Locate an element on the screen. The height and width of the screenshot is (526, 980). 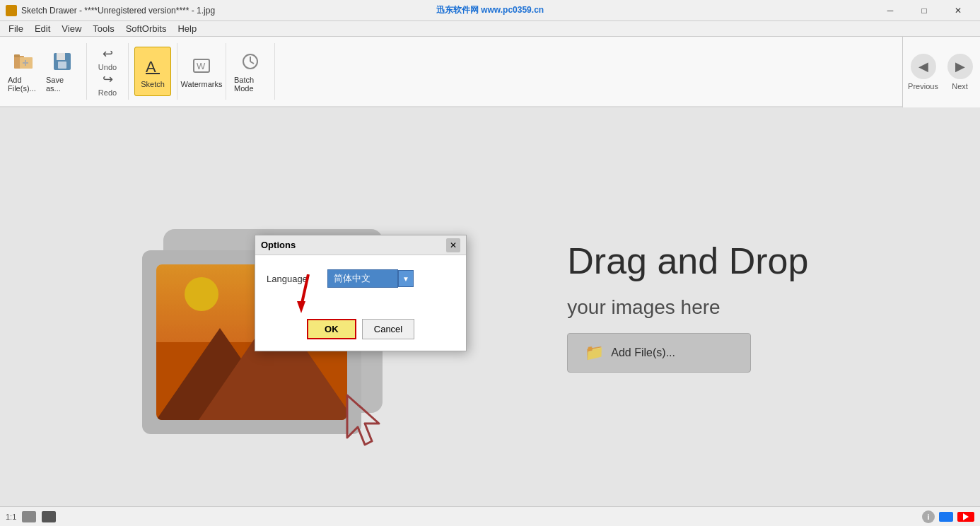
add-files-button: Add File(s)... is located at coordinates (24, 71).